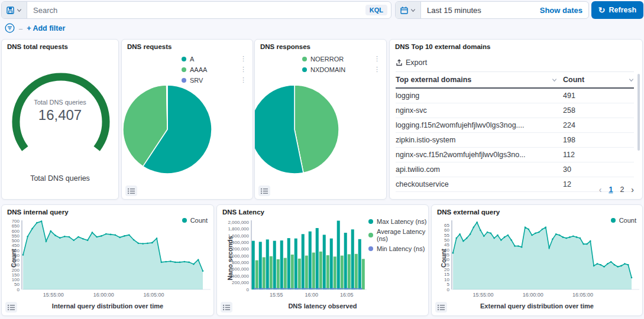 The height and width of the screenshot is (319, 644). What do you see at coordinates (442, 47) in the screenshot?
I see `panel-title: DNS Top 10 external domains` at bounding box center [442, 47].